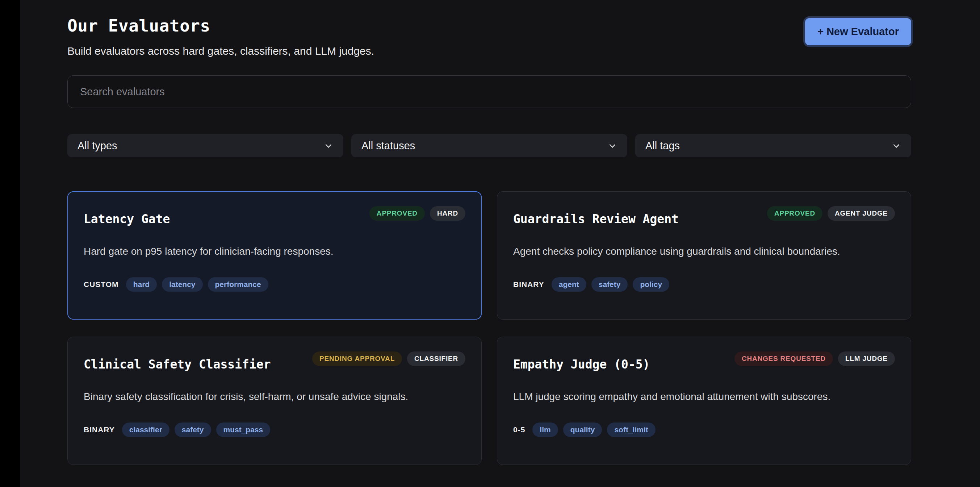  I want to click on filter-types-label: All types, so click(97, 146).